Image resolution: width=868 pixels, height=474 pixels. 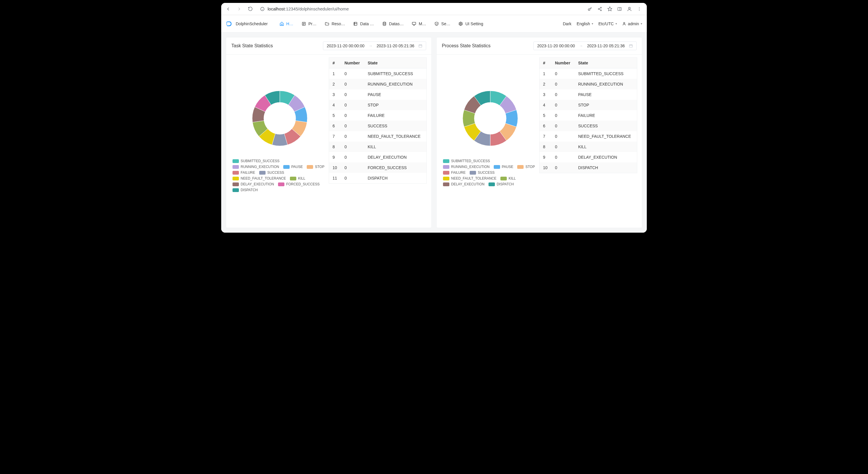 What do you see at coordinates (546, 94) in the screenshot?
I see `cell-idx: 3` at bounding box center [546, 94].